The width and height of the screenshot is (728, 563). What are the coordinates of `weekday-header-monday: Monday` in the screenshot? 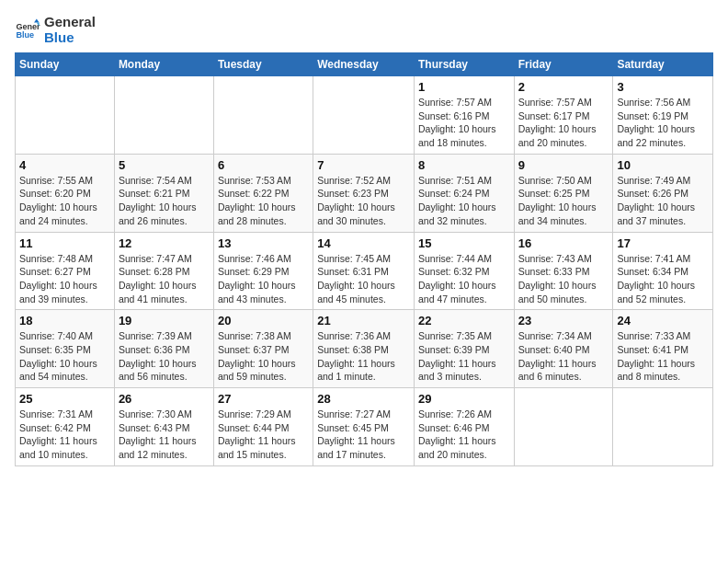 It's located at (164, 64).